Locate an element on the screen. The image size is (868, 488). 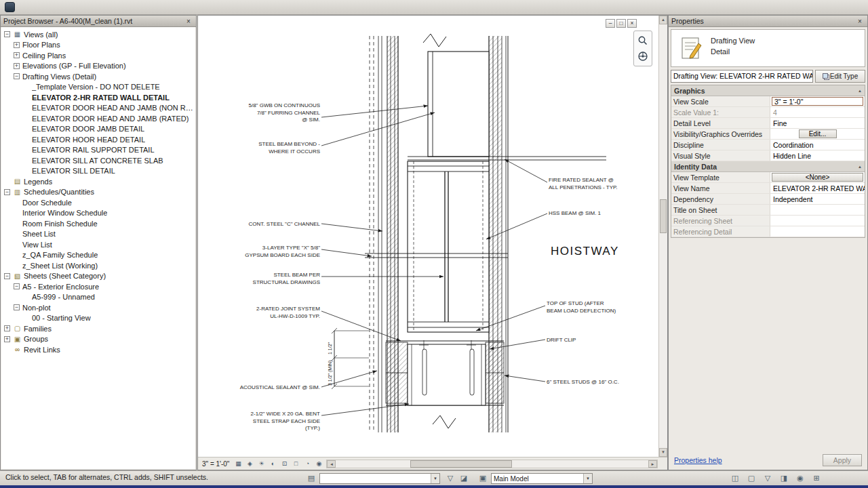
tree-item: +Floor Plans is located at coordinates (98, 45).